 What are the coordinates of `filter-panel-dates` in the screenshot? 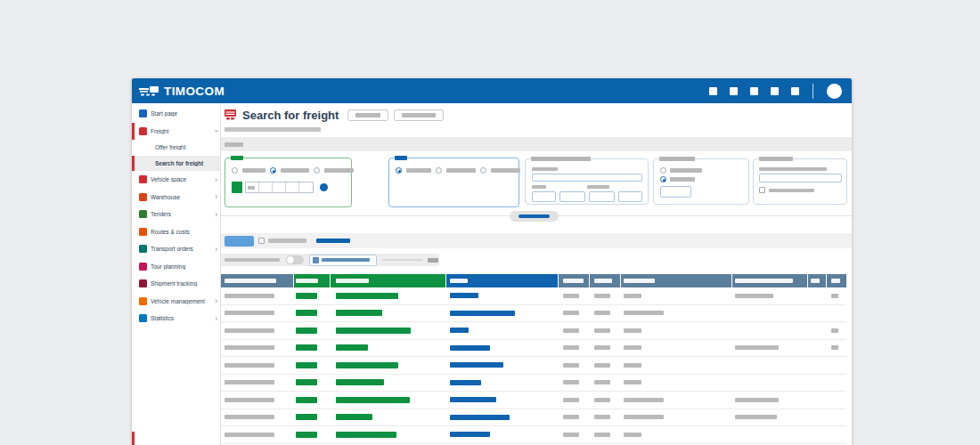 It's located at (586, 182).